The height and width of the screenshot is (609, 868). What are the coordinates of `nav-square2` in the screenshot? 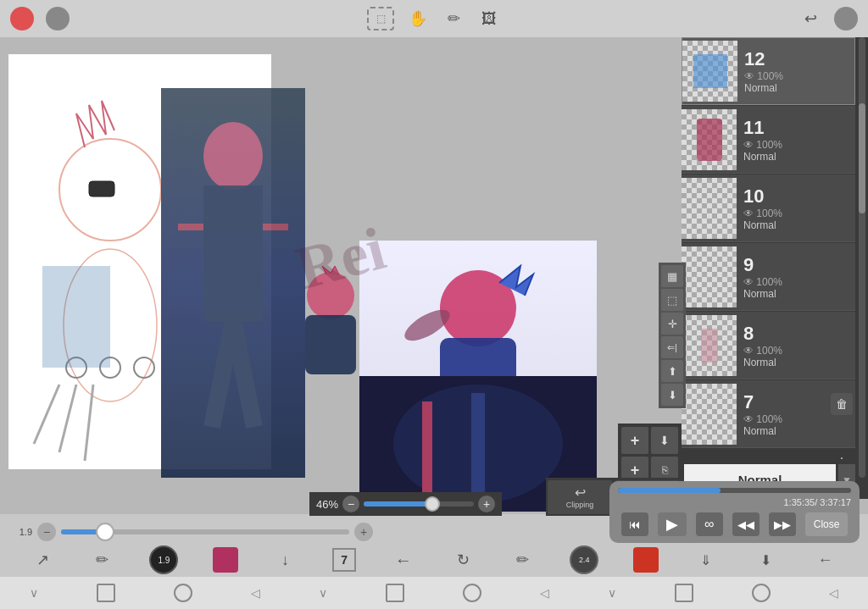 It's located at (395, 593).